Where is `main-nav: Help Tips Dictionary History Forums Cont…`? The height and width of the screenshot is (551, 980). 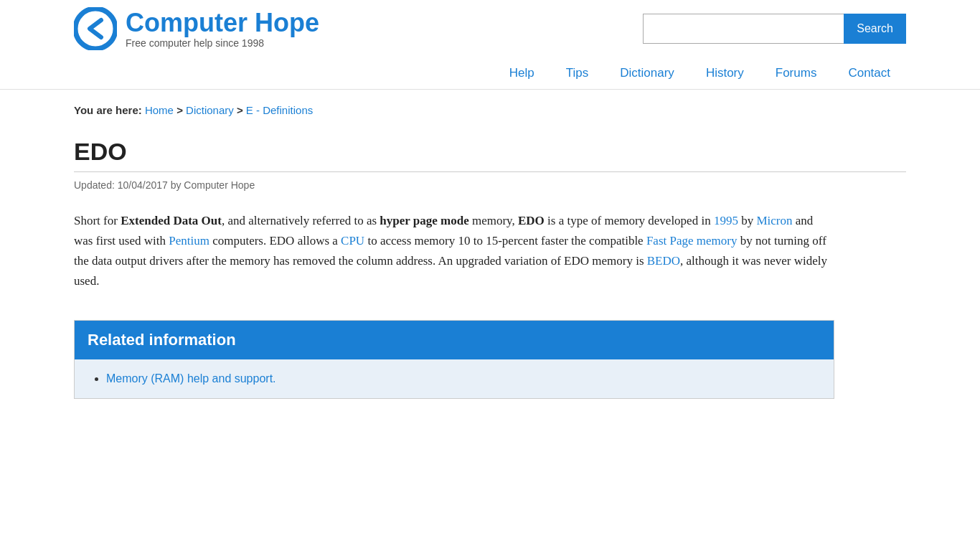
main-nav: Help Tips Dictionary History Forums Cont… is located at coordinates (490, 73).